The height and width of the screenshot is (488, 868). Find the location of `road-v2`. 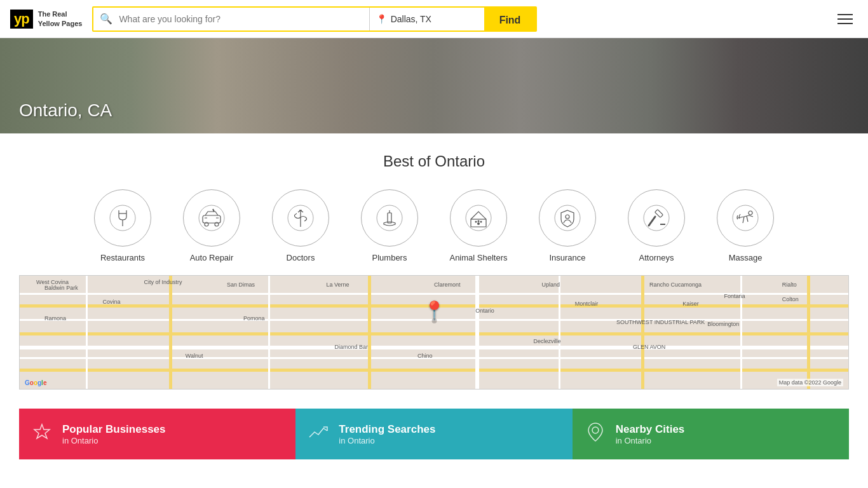

road-v2 is located at coordinates (170, 332).